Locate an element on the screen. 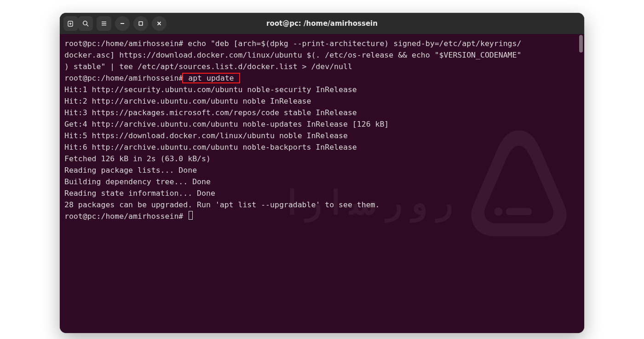 Image resolution: width=644 pixels, height=339 pixels. terminal-line: root@pc:/home/amirhossein# echo "deb [ar… is located at coordinates (293, 43).